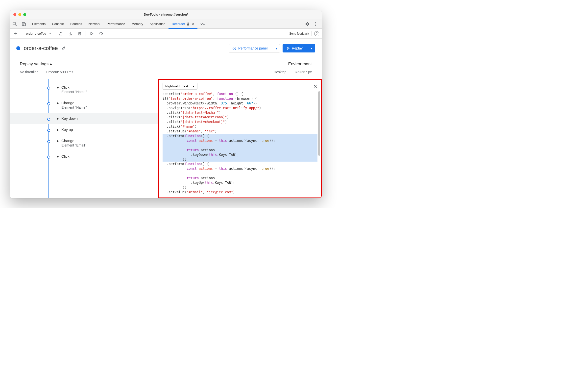  What do you see at coordinates (299, 48) in the screenshot?
I see `replay-button: Replay ▾` at bounding box center [299, 48].